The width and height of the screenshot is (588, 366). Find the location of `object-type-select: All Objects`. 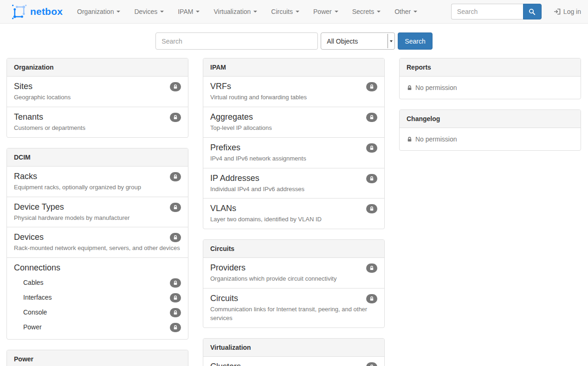

object-type-select: All Objects is located at coordinates (358, 41).